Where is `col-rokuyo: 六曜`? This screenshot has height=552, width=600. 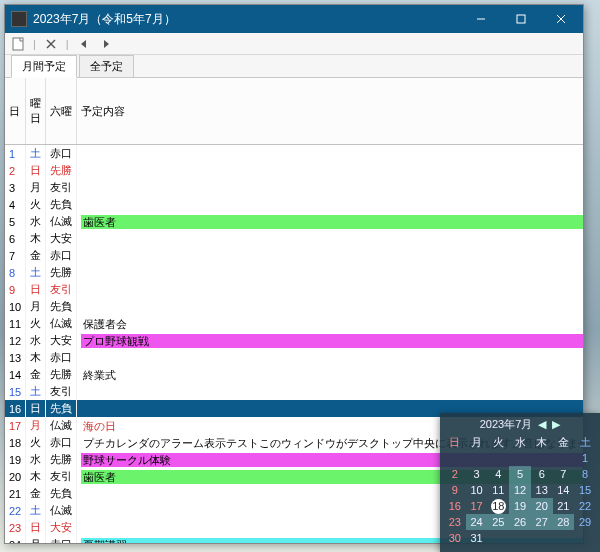 col-rokuyo: 六曜 is located at coordinates (62, 112).